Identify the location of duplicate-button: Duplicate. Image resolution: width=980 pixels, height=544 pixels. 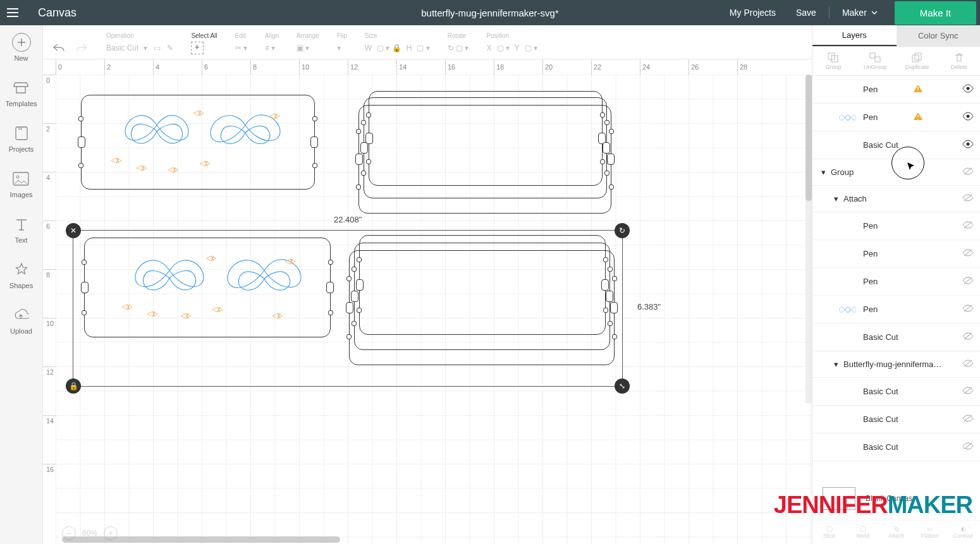
(917, 61).